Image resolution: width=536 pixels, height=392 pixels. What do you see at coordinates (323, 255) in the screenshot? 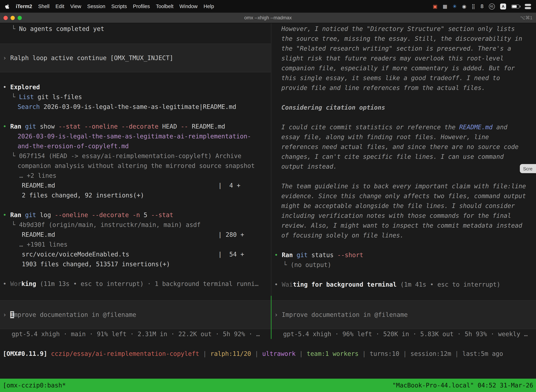
I see `text-segment: status` at bounding box center [323, 255].